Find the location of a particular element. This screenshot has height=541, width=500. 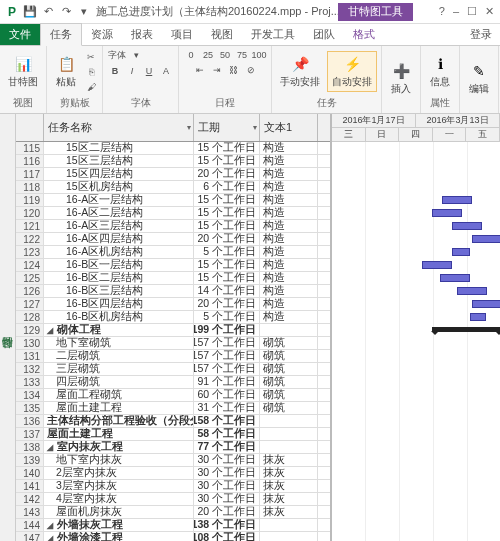

task-name-cell: 16-A区一层结构 is located at coordinates (119, 200).